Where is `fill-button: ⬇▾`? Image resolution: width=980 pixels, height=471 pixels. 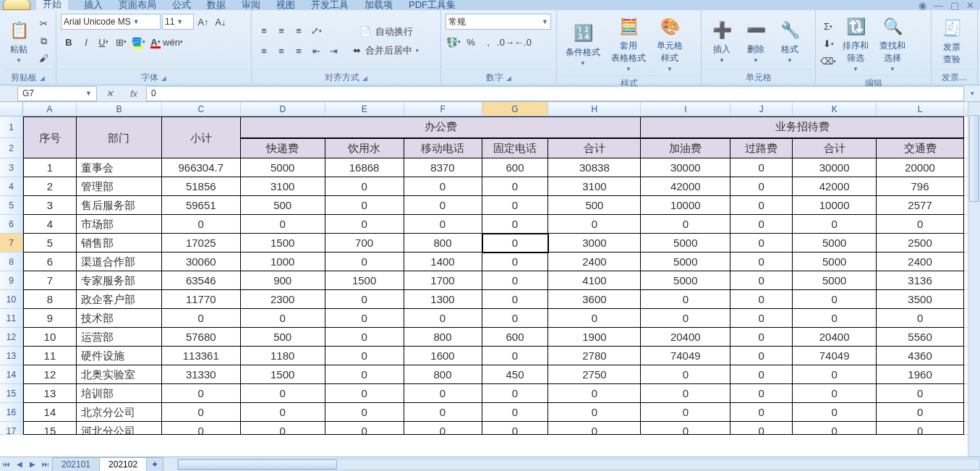
fill-button: ⬇▾ is located at coordinates (828, 44).